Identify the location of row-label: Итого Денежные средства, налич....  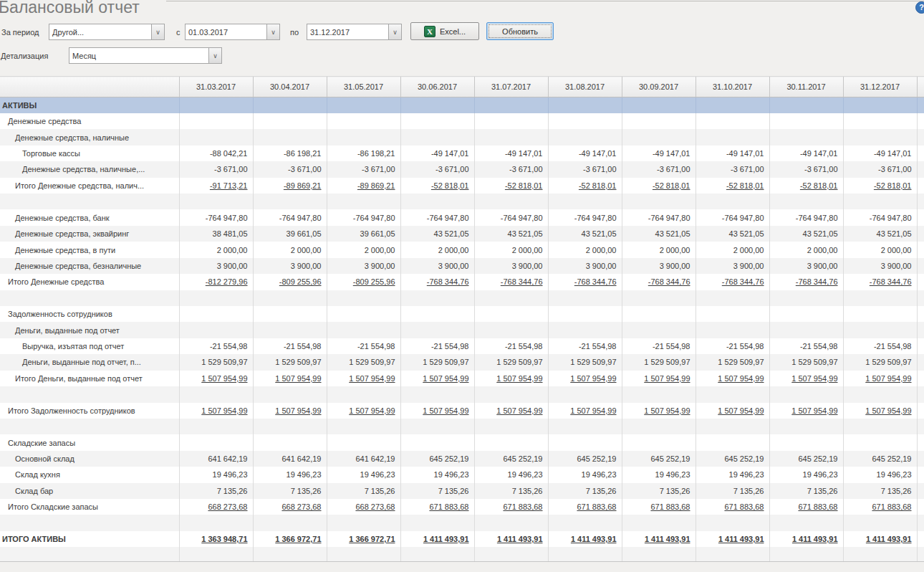
(90, 186).